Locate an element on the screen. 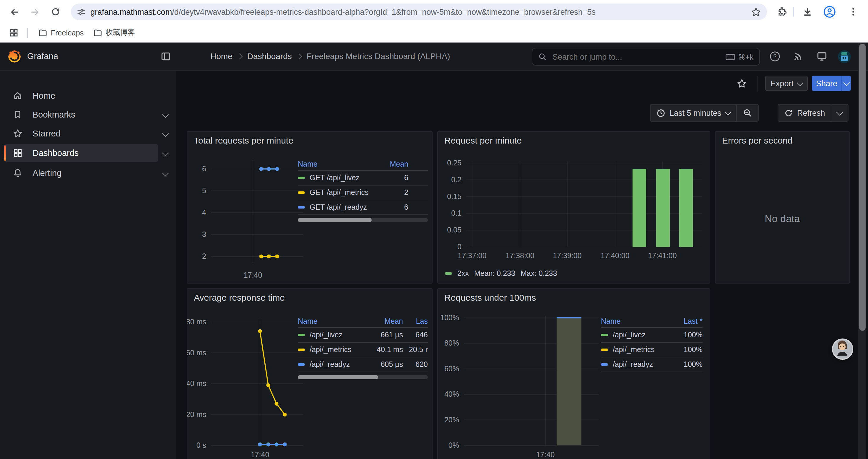  series-value: 100% is located at coordinates (686, 335).